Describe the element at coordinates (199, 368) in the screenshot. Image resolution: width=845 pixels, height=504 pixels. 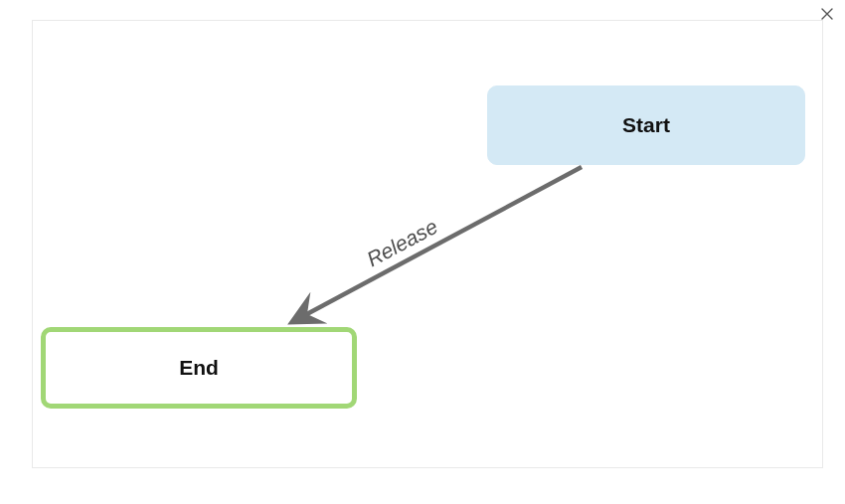
I see `node-end: End` at that location.